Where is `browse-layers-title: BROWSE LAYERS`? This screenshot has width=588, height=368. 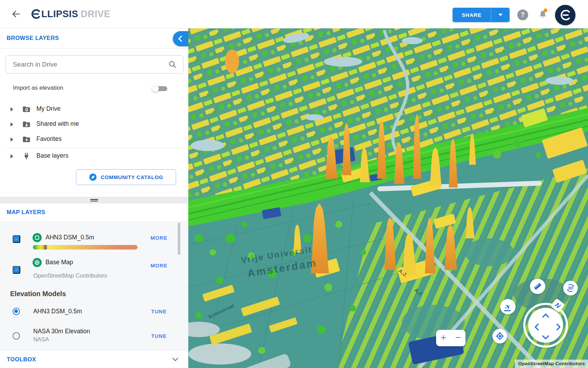 browse-layers-title: BROWSE LAYERS is located at coordinates (33, 38).